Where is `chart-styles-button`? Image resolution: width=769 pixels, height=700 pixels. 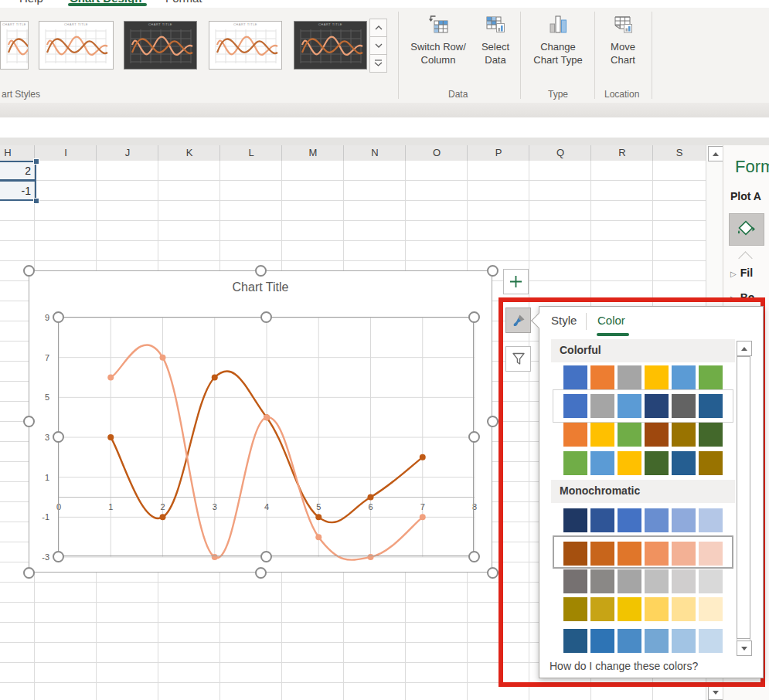 chart-styles-button is located at coordinates (518, 320).